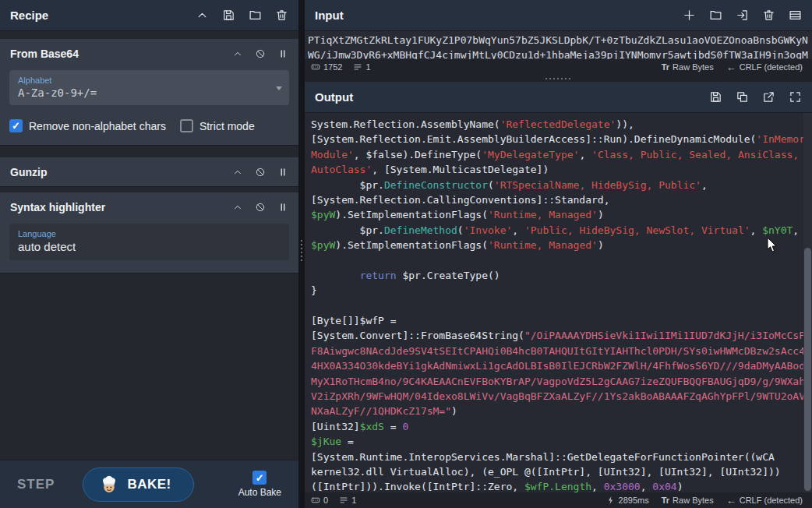 The width and height of the screenshot is (812, 508). Describe the element at coordinates (557, 245) in the screenshot. I see `code-line: $pyW).SetImplementationFlags('Runtime, M…` at that location.